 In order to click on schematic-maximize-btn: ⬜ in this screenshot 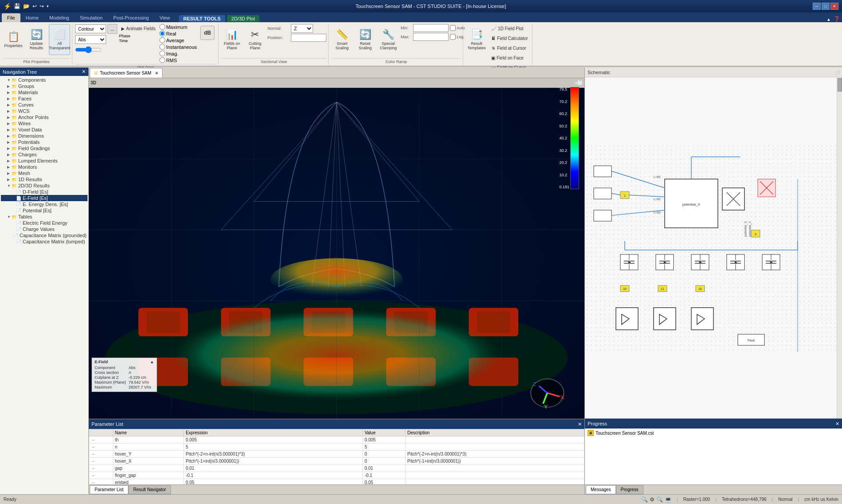, I will do `click(837, 72)`.